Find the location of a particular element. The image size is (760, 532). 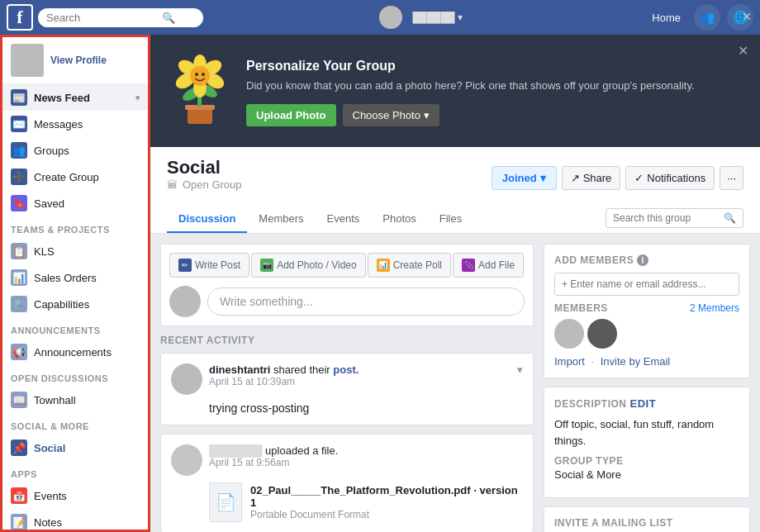

write-post-label: Write Post is located at coordinates (218, 265).